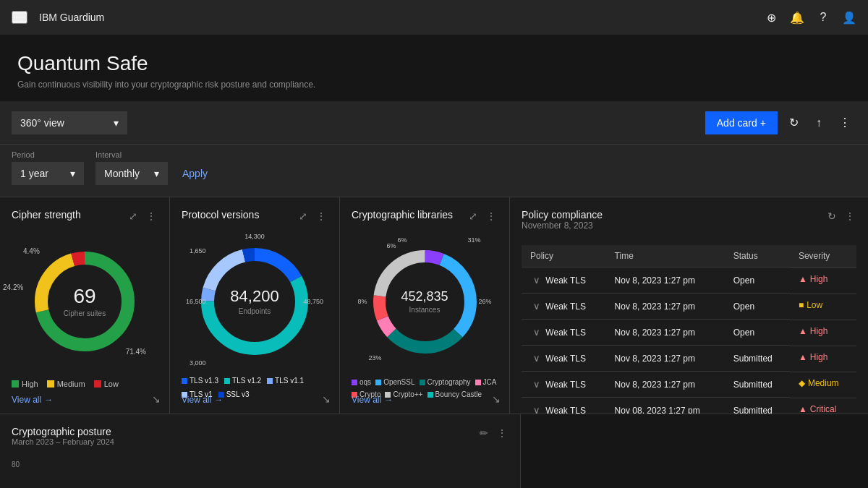 This screenshot has width=868, height=488. What do you see at coordinates (832, 216) in the screenshot?
I see `policy-refresh-icon: ↻` at bounding box center [832, 216].